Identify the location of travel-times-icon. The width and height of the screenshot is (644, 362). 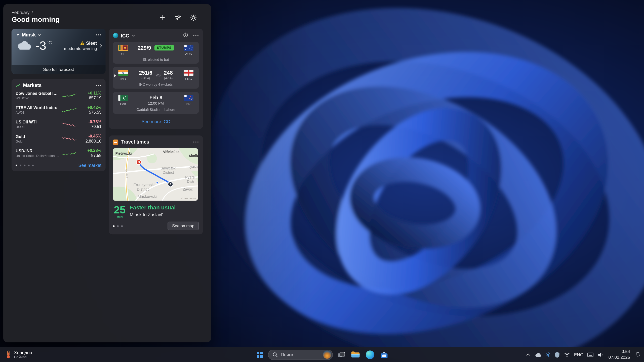
(116, 142).